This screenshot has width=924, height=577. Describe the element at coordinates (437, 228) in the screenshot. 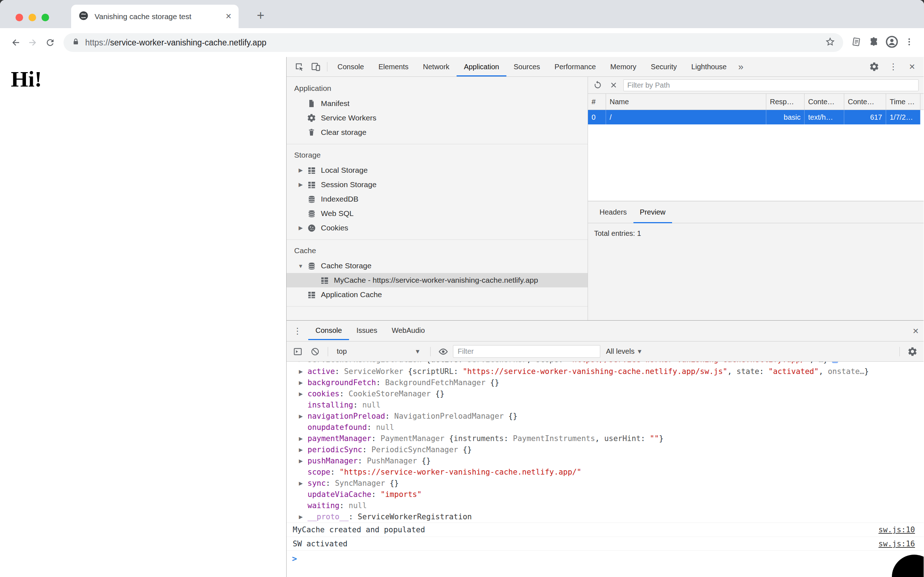

I see `sidebar-item-cookies: ▶Cookies` at that location.